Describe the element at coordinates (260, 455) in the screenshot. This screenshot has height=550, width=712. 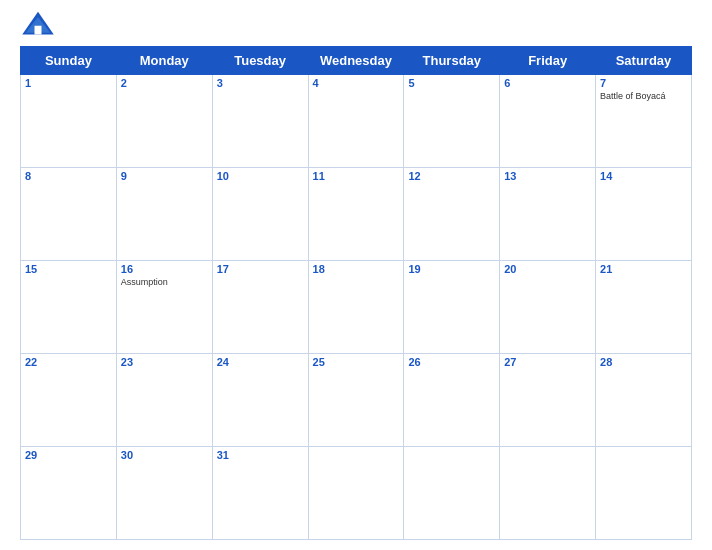
I see `day-number: 31` at that location.